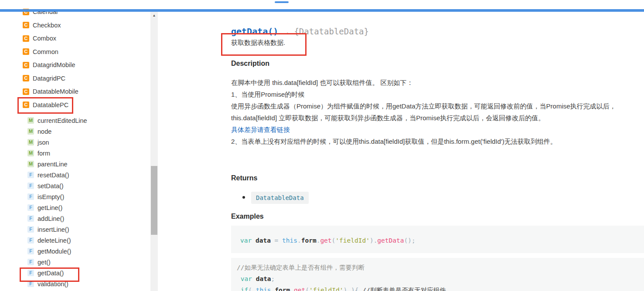 This screenshot has height=291, width=644. Describe the element at coordinates (154, 152) in the screenshot. I see `sidebar-scrollbar: ▲` at that location.